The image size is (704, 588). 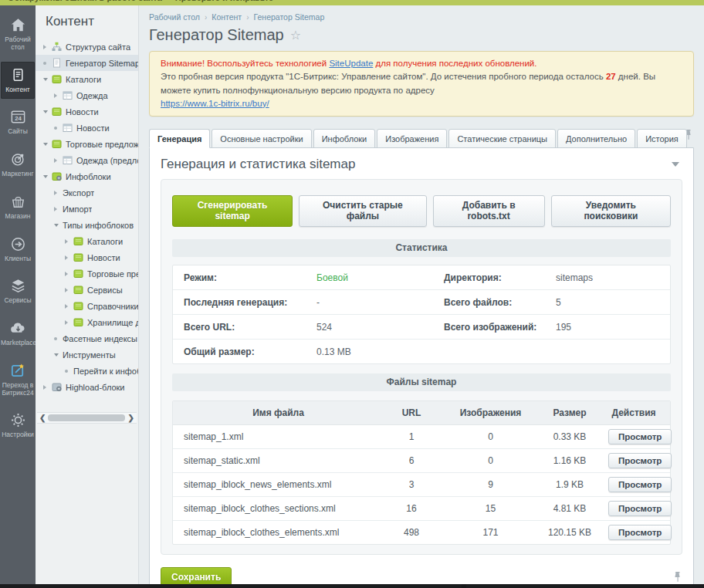 I want to click on sidebar-nav-item: Контент, so click(x=18, y=80).